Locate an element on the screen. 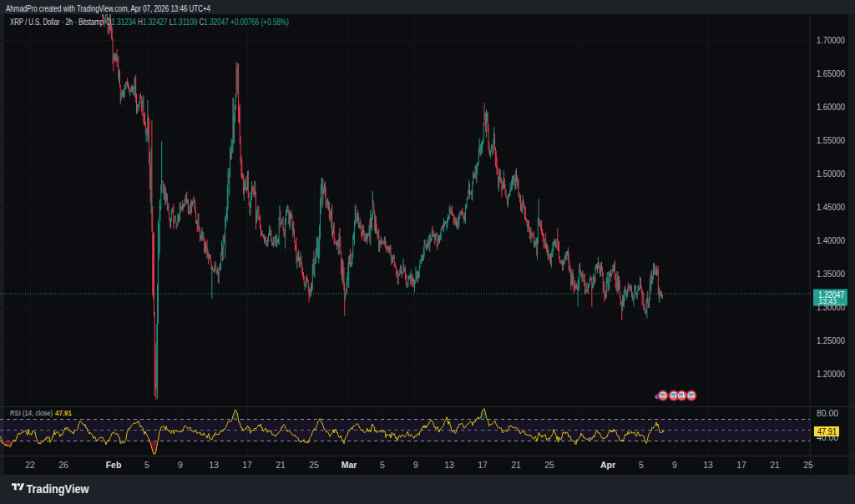  svg-text: 1.60000 is located at coordinates (831, 107).